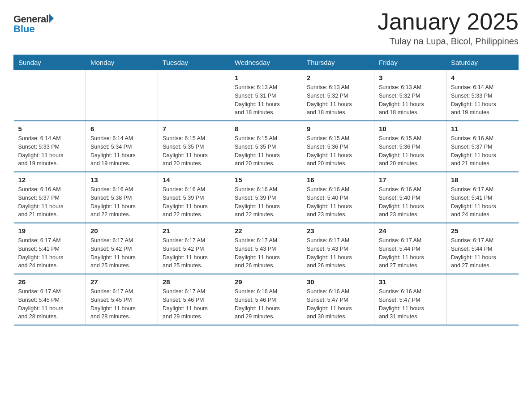 The width and height of the screenshot is (532, 411). I want to click on calendar-cell: 20Sunrise: 6:17 AM Sunset: 5:42 PM Dayli…, so click(122, 248).